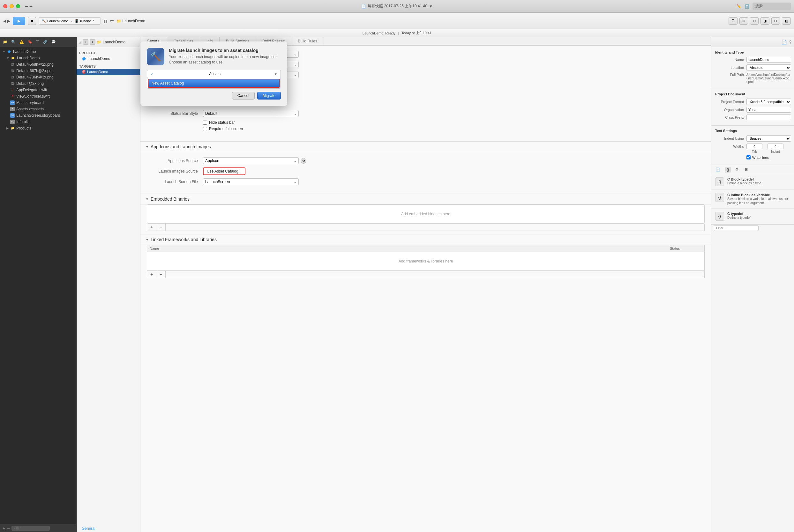 This screenshot has width=794, height=532. Describe the element at coordinates (769, 117) in the screenshot. I see `class-prefix-input` at that location.